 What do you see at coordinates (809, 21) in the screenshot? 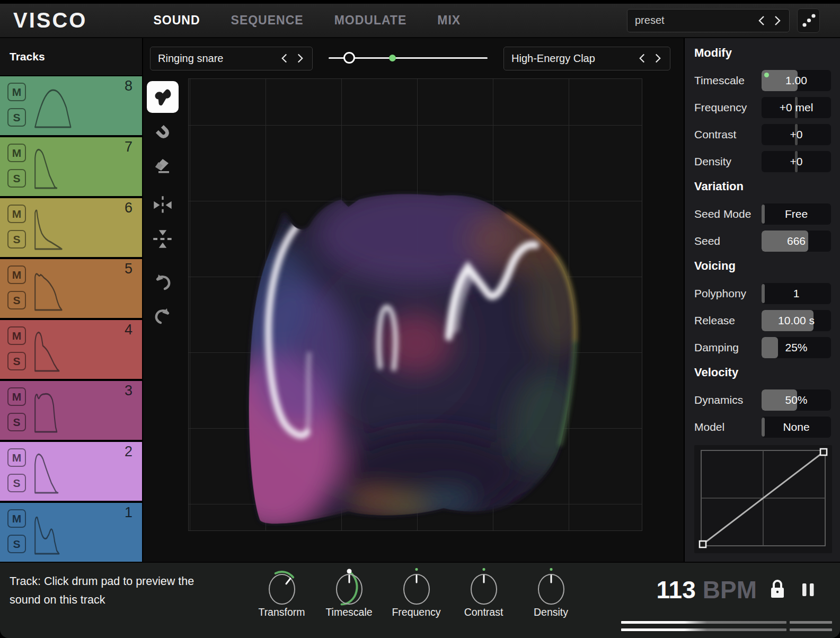
I see `randomize-button` at bounding box center [809, 21].